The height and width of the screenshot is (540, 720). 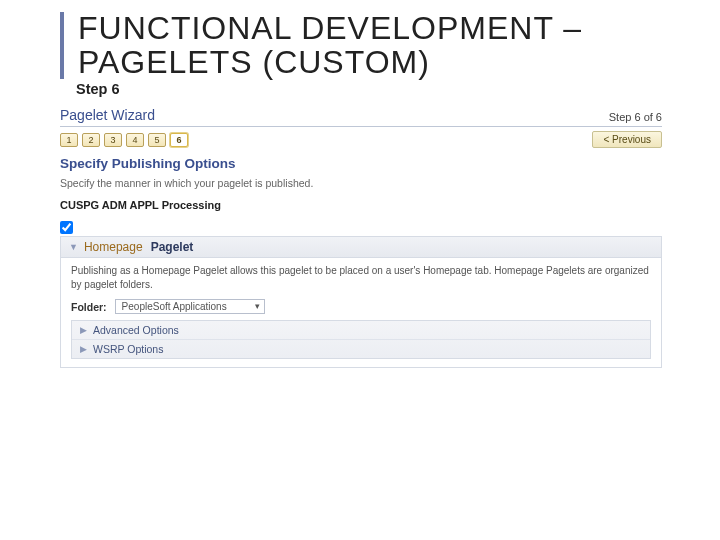 I want to click on advanced-options-label: Advanced Options, so click(x=136, y=330).